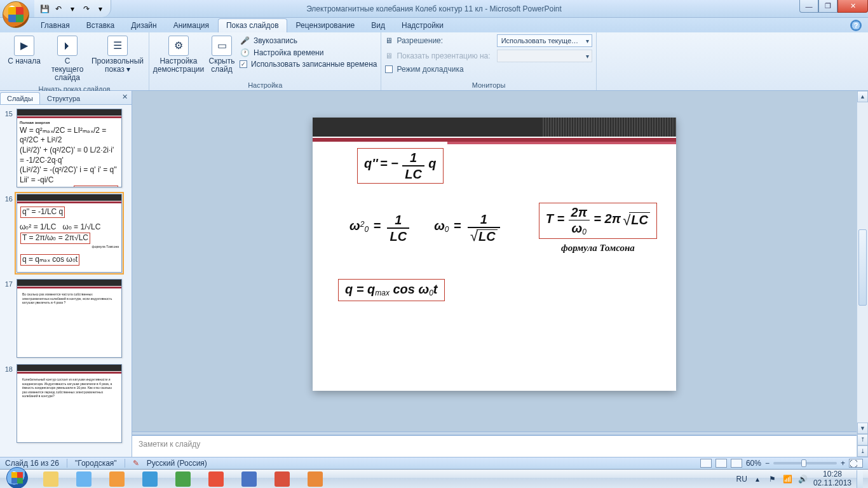  I want to click on network-icon: 📶, so click(788, 479).